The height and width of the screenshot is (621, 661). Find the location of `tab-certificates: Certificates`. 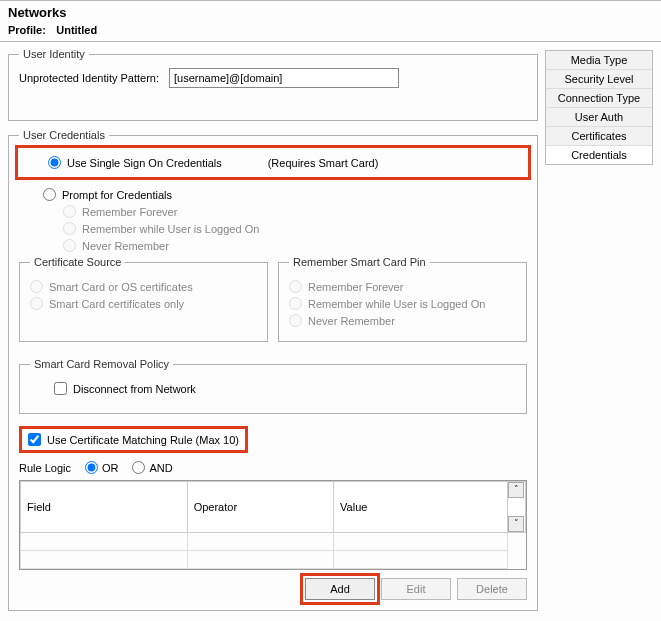

tab-certificates: Certificates is located at coordinates (599, 136).